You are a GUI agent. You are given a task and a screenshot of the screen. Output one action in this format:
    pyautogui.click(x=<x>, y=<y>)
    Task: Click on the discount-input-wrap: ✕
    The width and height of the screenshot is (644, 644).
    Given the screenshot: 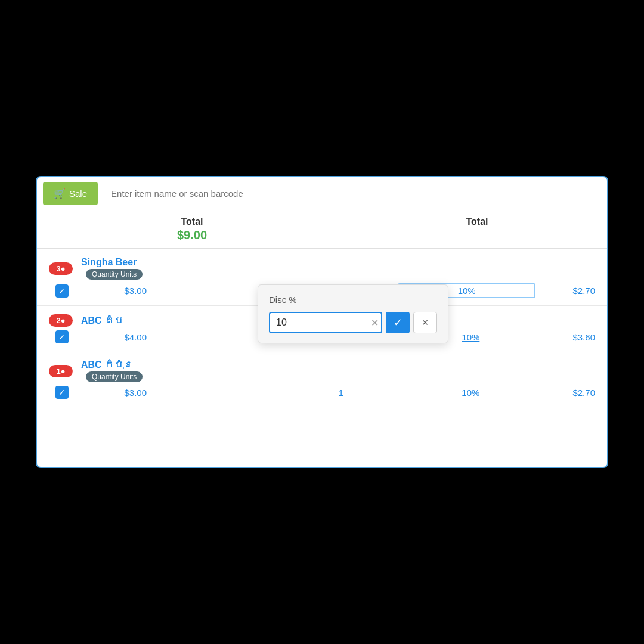 What is the action you would take?
    pyautogui.click(x=326, y=323)
    